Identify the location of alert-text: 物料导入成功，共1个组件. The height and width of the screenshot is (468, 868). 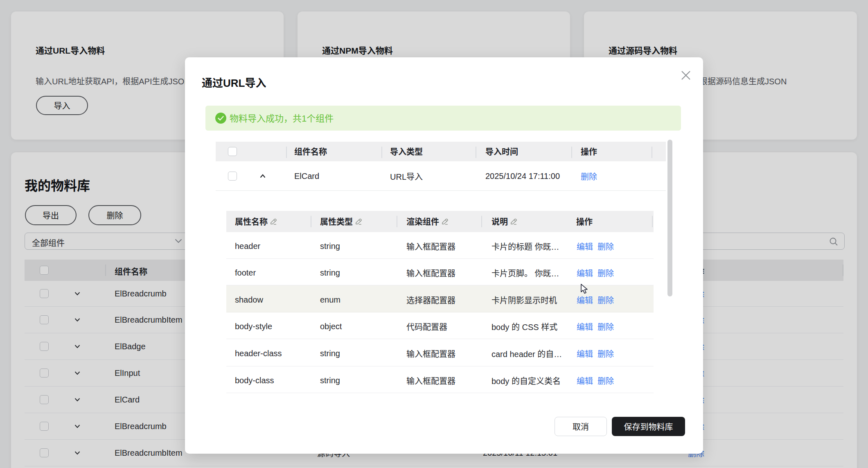
(282, 118).